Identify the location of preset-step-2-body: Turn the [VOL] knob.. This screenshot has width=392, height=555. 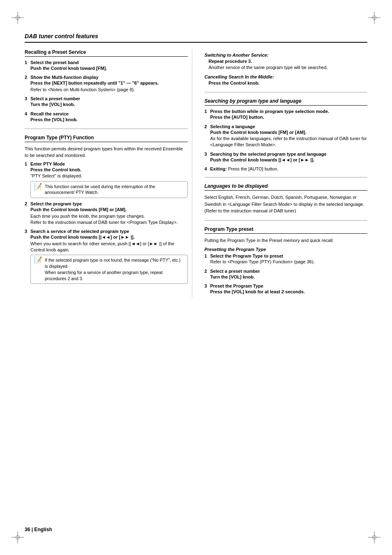
(289, 277).